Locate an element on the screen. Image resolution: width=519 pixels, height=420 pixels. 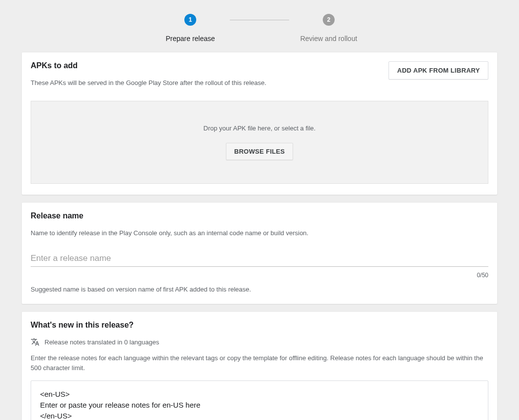
release-name-input is located at coordinates (260, 258).